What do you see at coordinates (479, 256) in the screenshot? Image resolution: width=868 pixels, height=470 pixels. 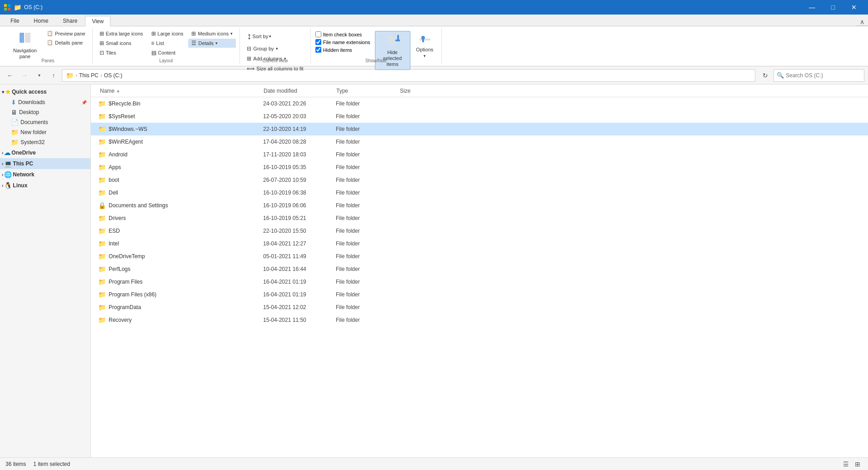 I see `table-row: 📁 OneDriveTemp 05-01-2021 11:49 File fol…` at bounding box center [479, 256].